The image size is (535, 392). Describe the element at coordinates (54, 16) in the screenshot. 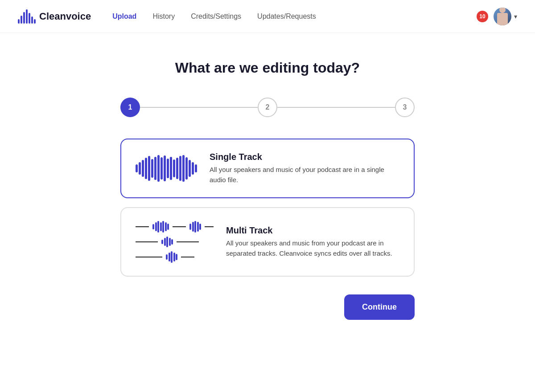

I see `logo: Cleanvoice` at that location.